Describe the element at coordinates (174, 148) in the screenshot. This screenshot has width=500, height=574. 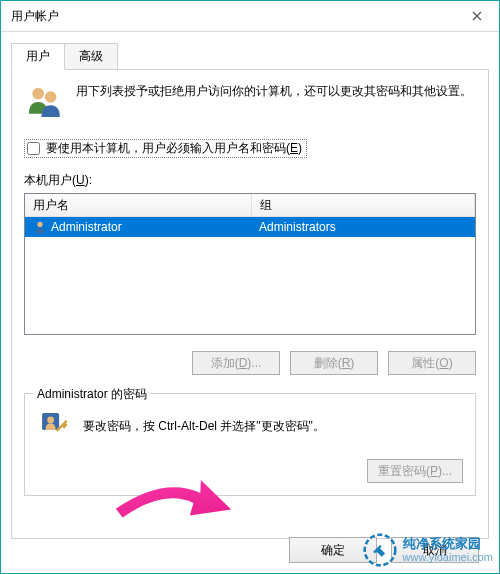
I see `require-login-label: 要使用本计算机，用户必须输入用户名和密码(E)` at that location.